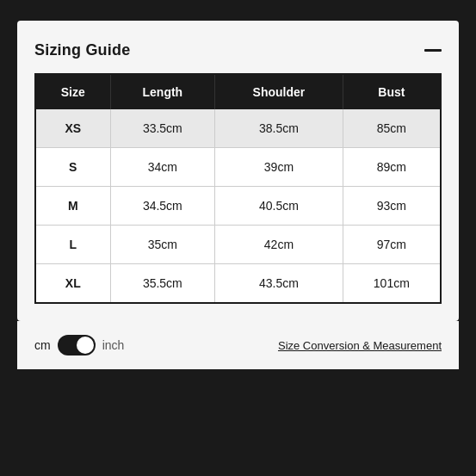 The height and width of the screenshot is (476, 476). What do you see at coordinates (163, 207) in the screenshot?
I see `cell-length: 34.5cm` at bounding box center [163, 207].